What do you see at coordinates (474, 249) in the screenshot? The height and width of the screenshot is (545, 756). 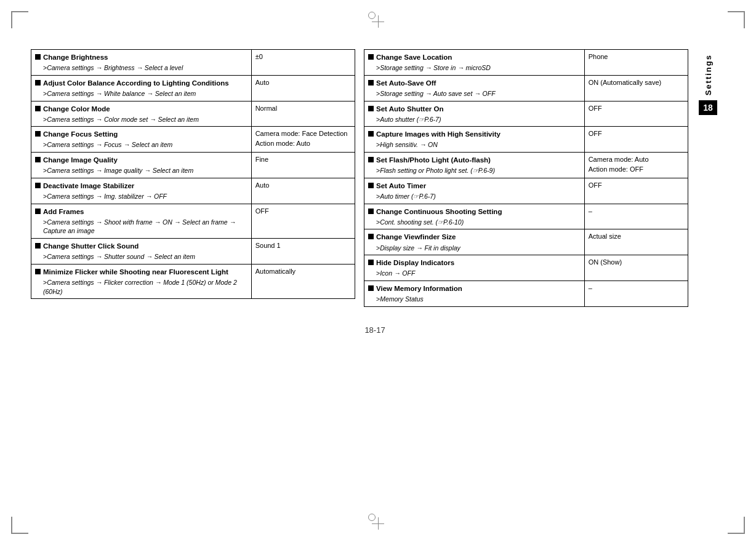 I see `row-sub: >Display size → Fit in display` at bounding box center [474, 249].